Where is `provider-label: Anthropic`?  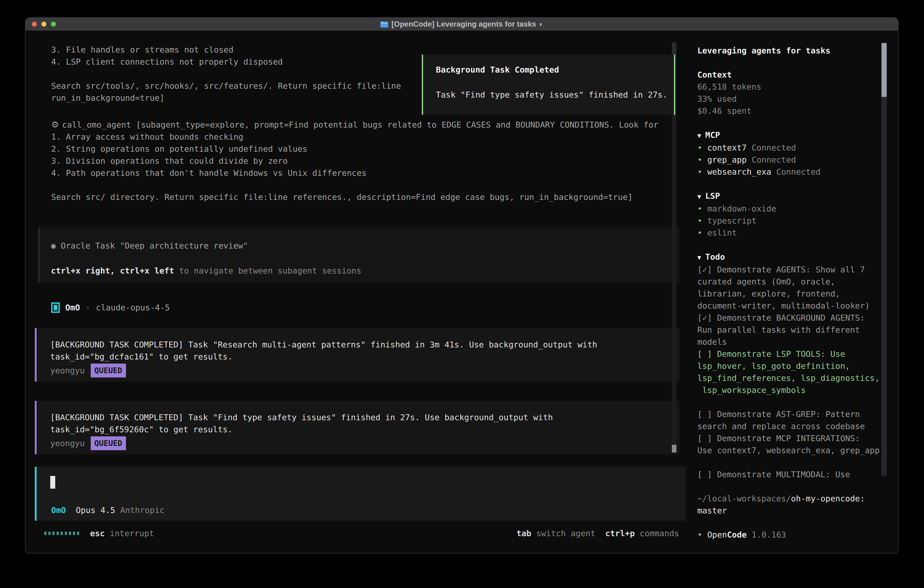
provider-label: Anthropic is located at coordinates (142, 510).